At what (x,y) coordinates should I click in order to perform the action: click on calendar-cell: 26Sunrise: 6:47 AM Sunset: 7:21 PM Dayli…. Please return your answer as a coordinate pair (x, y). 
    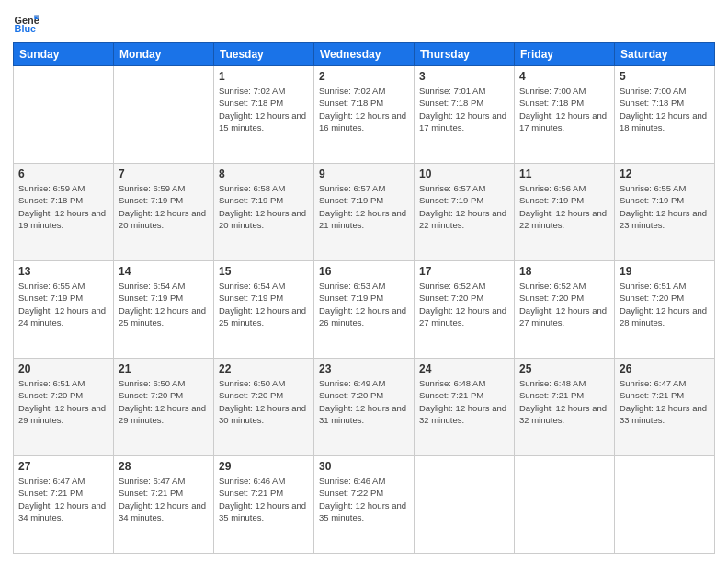
    Looking at the image, I should click on (665, 408).